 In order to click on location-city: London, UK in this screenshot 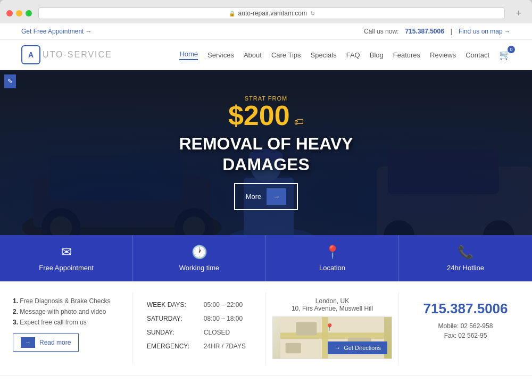, I will do `click(332, 301)`.